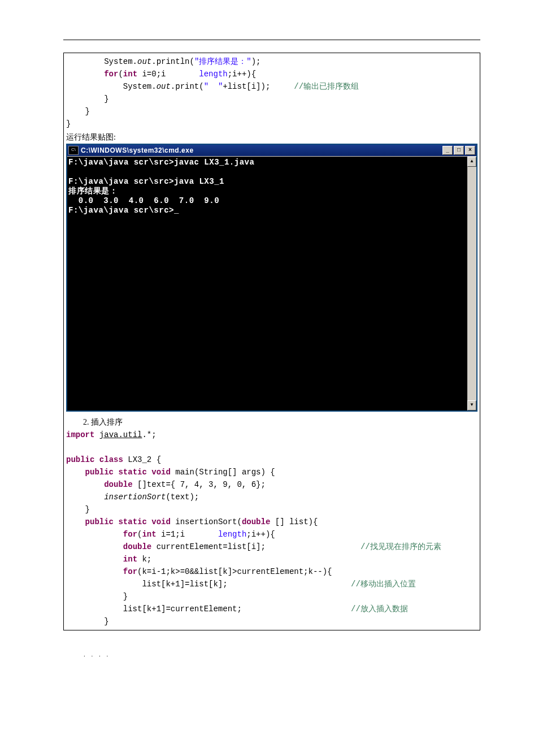 This screenshot has height=756, width=534. What do you see at coordinates (223, 472) in the screenshot?
I see `code-text: main(String[] args) {` at bounding box center [223, 472].